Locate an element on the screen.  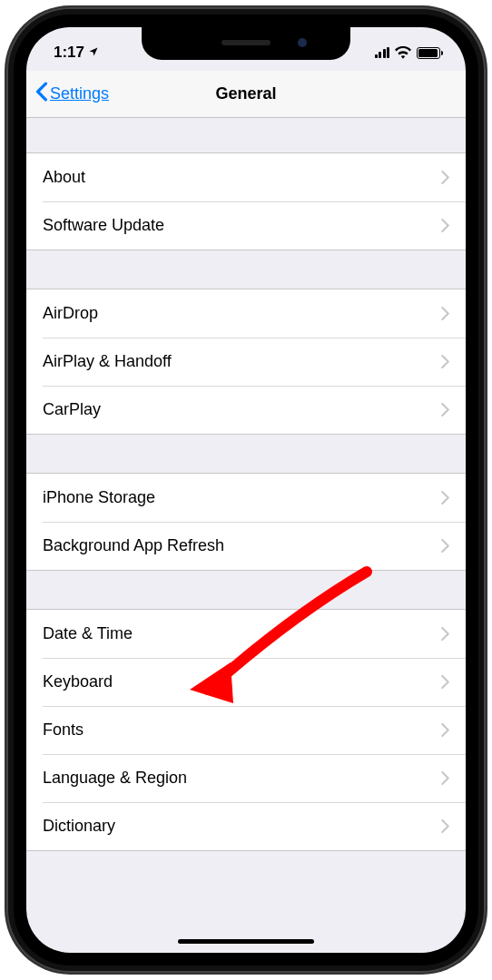
row-keyboard: Keyboard is located at coordinates (246, 682).